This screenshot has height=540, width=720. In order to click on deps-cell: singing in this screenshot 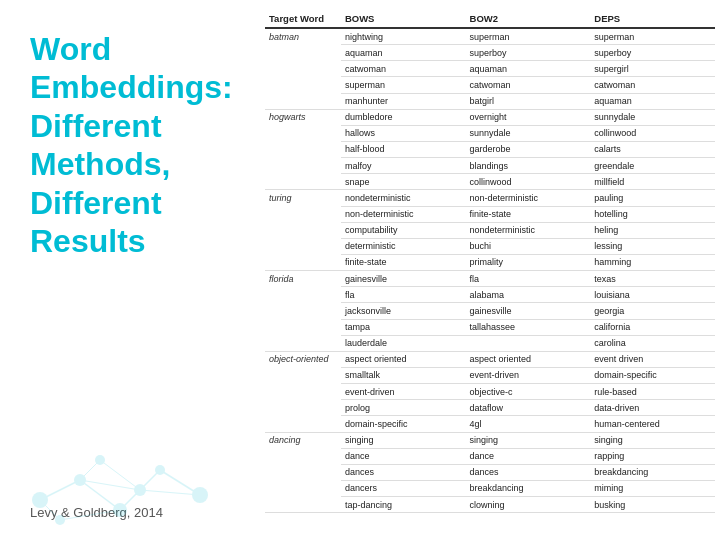, I will do `click(652, 440)`.